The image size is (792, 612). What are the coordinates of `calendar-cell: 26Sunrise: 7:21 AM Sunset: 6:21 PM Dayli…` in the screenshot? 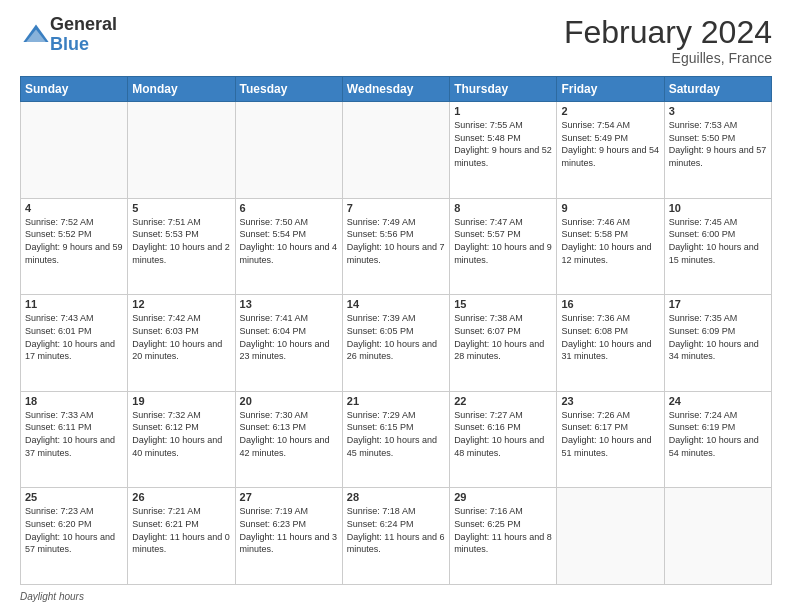 It's located at (182, 536).